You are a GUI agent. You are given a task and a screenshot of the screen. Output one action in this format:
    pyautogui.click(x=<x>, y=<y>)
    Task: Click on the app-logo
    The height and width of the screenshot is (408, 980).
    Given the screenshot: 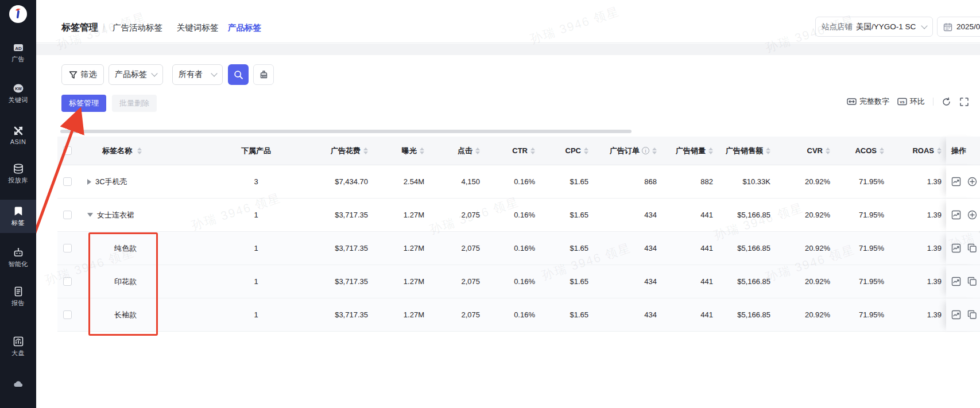 What is the action you would take?
    pyautogui.click(x=18, y=14)
    